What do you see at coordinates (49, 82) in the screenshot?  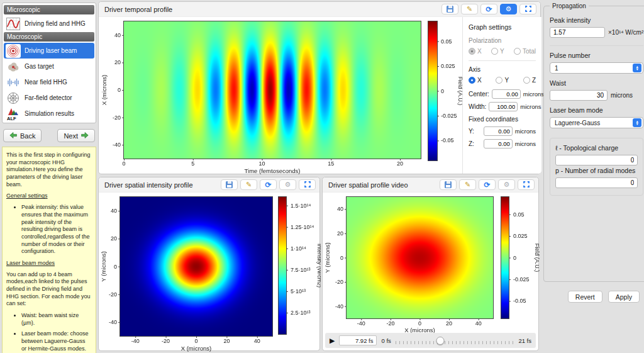 I see `sidebar-item-near-field-hhg: Near field HHG` at bounding box center [49, 82].